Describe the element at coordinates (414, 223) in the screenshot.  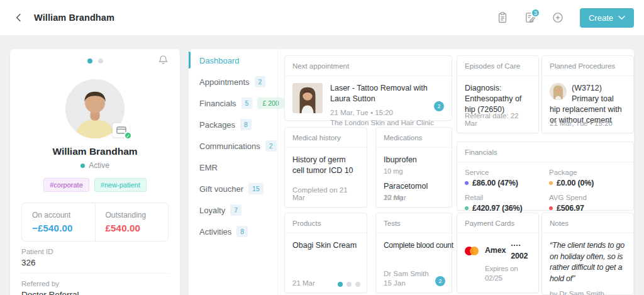
I see `card-title: Tests` at that location.